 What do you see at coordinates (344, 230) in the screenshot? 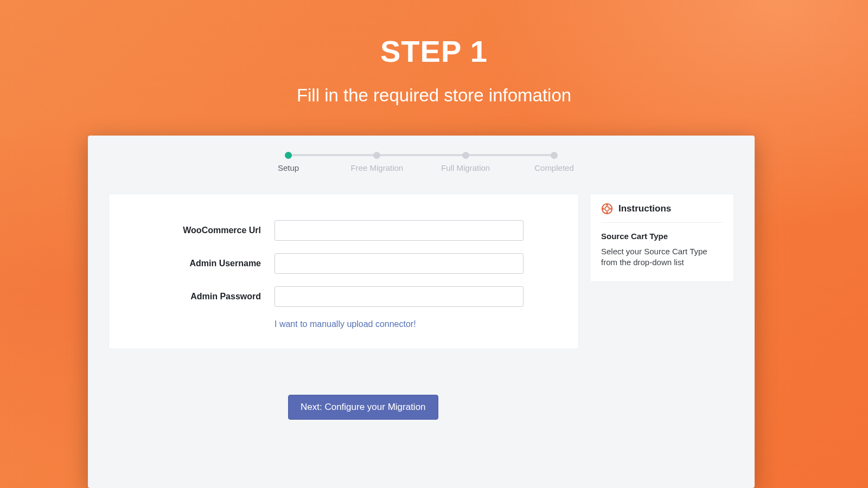
I see `row-woocommerce-url: WooCommerce Url` at bounding box center [344, 230].